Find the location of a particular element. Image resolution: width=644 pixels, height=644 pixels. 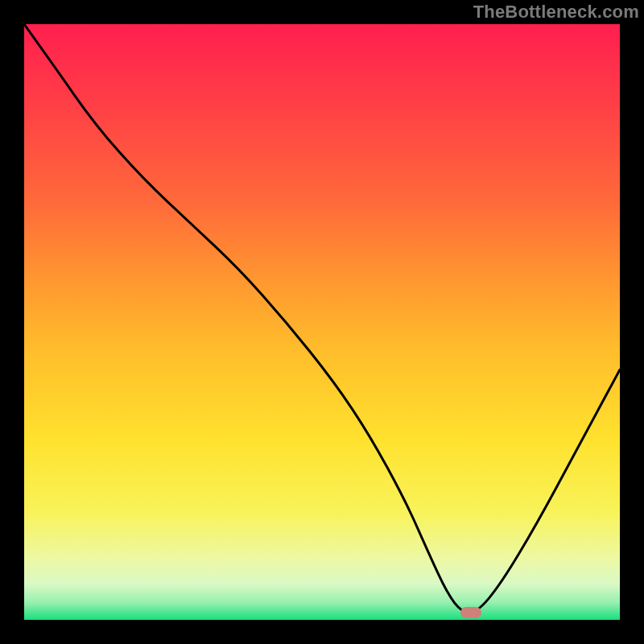

watermark-text: TheBottleneck.com is located at coordinates (556, 12).